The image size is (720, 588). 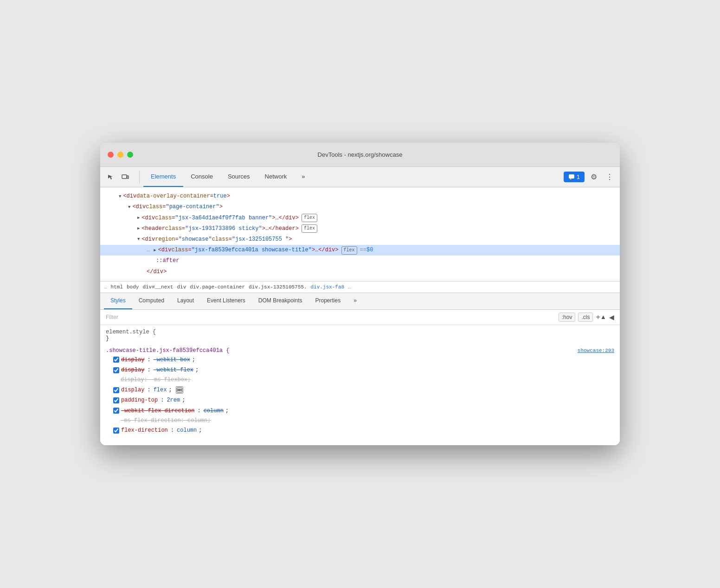 What do you see at coordinates (567, 317) in the screenshot?
I see `hov-button: :hov` at bounding box center [567, 317].